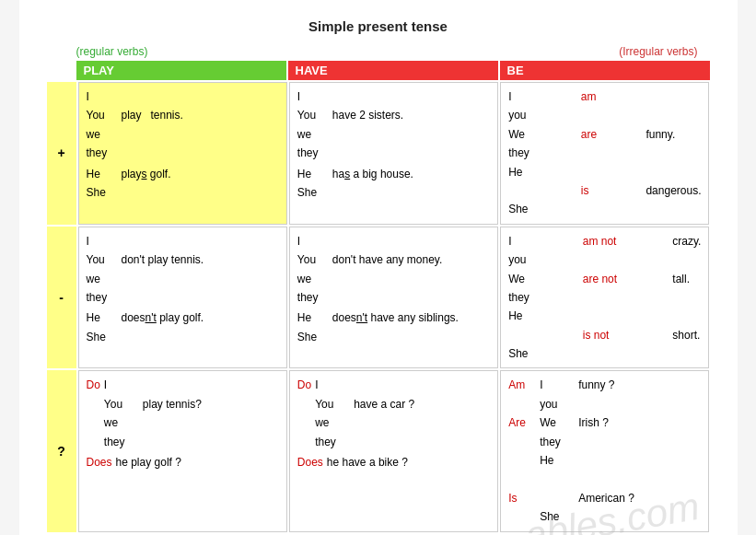  Describe the element at coordinates (595, 134) in the screenshot. I see `be-are: are` at that location.